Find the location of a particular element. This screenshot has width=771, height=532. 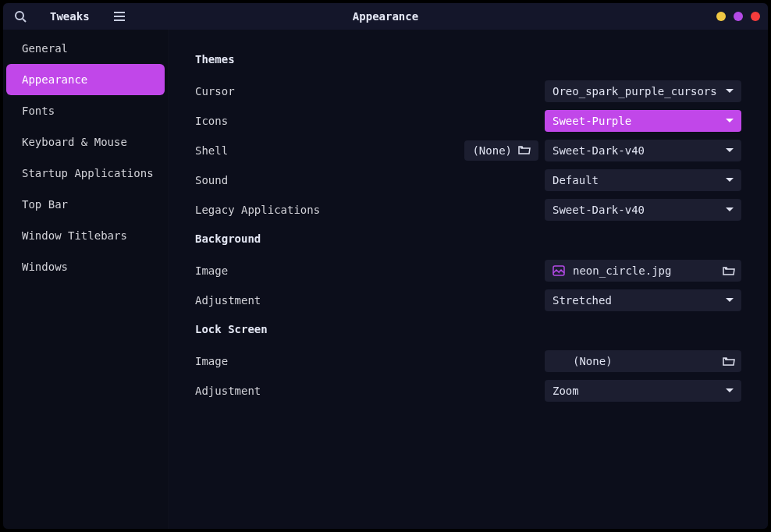

row-label: Icons is located at coordinates (211, 121).